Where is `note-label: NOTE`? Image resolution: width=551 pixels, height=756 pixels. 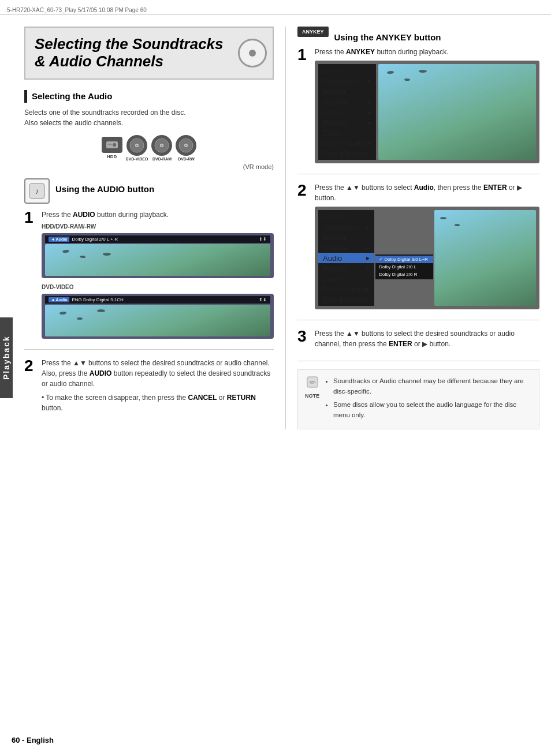 note-label: NOTE is located at coordinates (312, 395).